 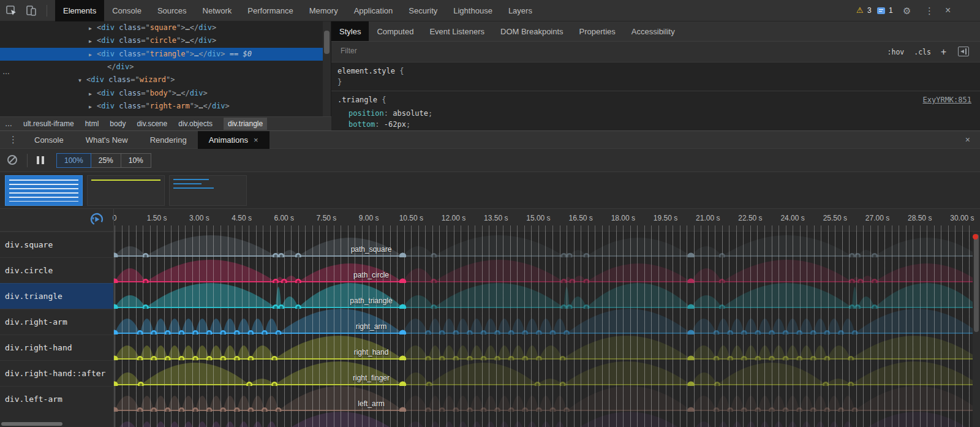 I want to click on css-code-line: .triangle {ExyYRMK:851, so click(x=655, y=99).